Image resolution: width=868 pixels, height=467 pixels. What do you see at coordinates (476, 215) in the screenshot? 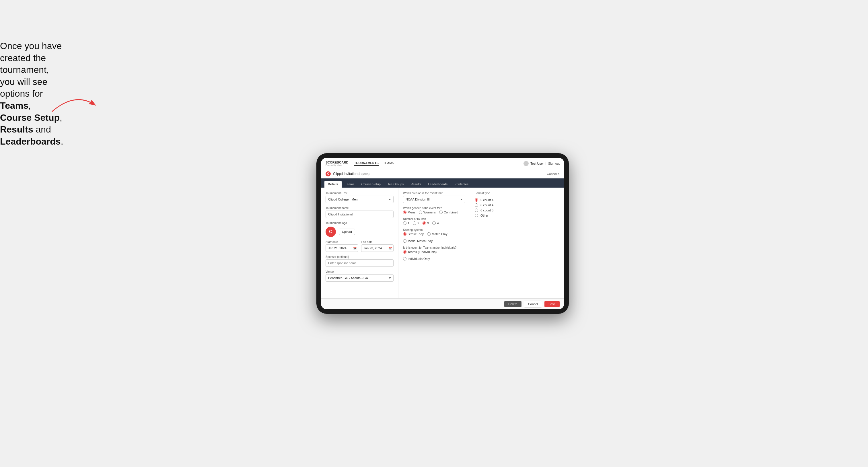
I see `format-other-radio` at bounding box center [476, 215].